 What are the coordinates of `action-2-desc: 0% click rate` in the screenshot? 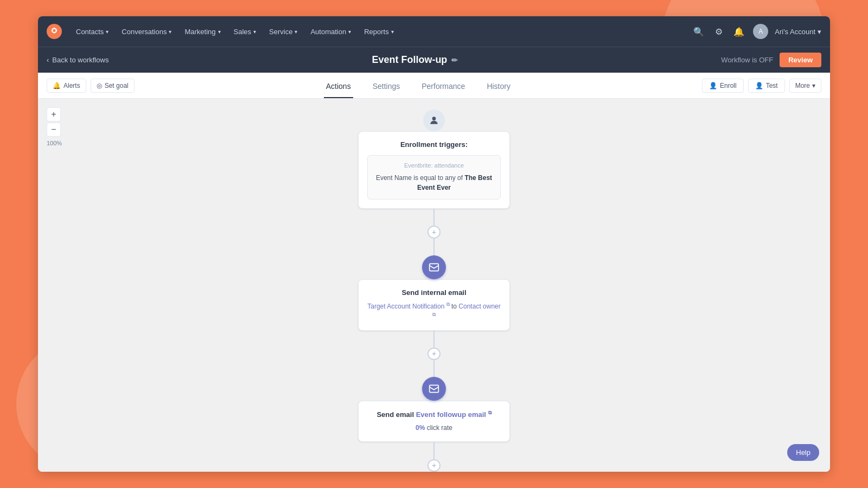 It's located at (434, 428).